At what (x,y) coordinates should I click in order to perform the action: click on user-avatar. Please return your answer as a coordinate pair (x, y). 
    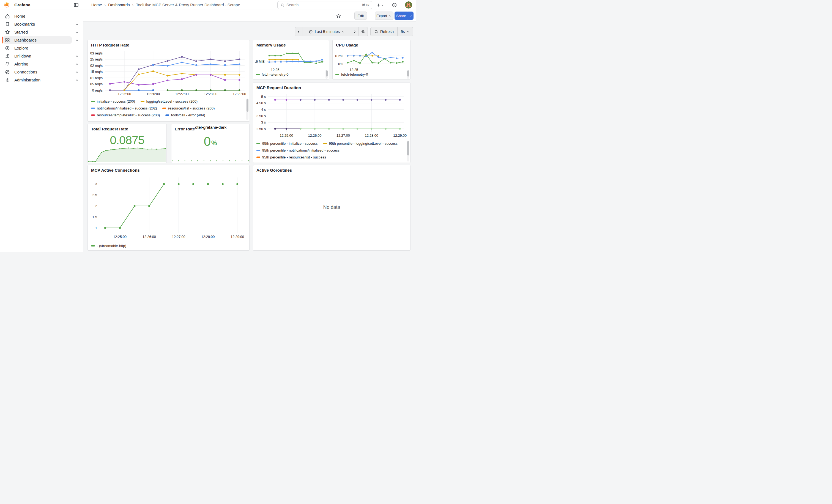
    Looking at the image, I should click on (409, 5).